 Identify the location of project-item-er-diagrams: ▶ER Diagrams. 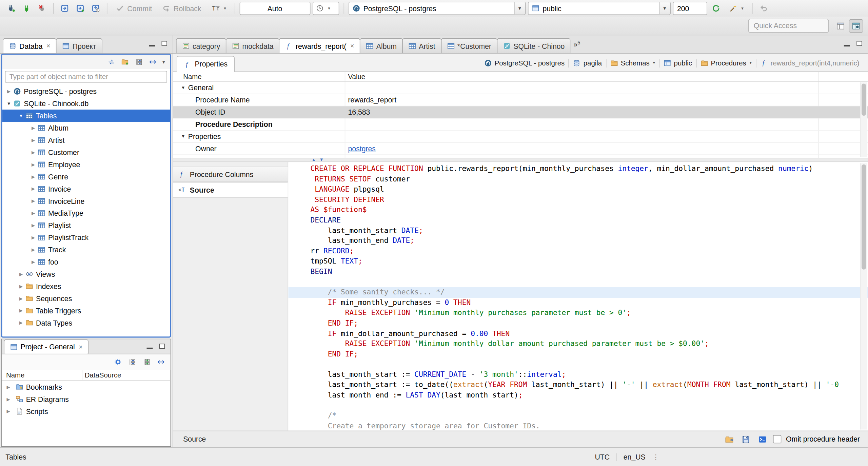
(86, 399).